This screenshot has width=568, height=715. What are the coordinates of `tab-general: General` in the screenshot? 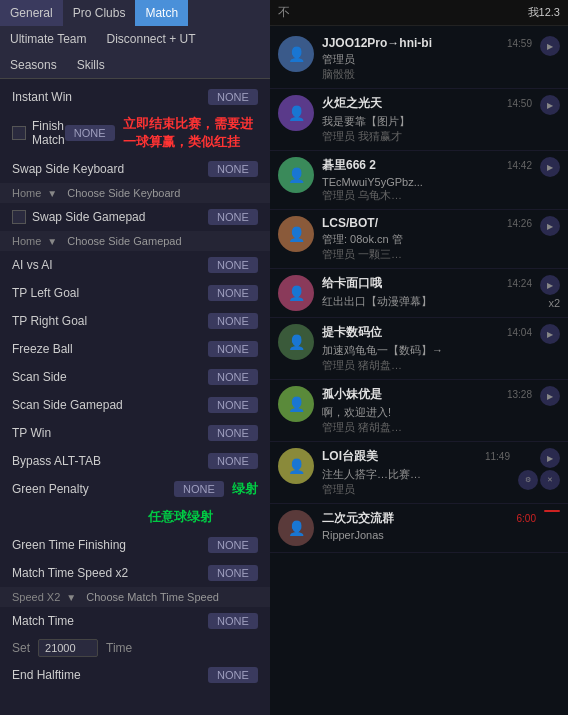 It's located at (32, 13).